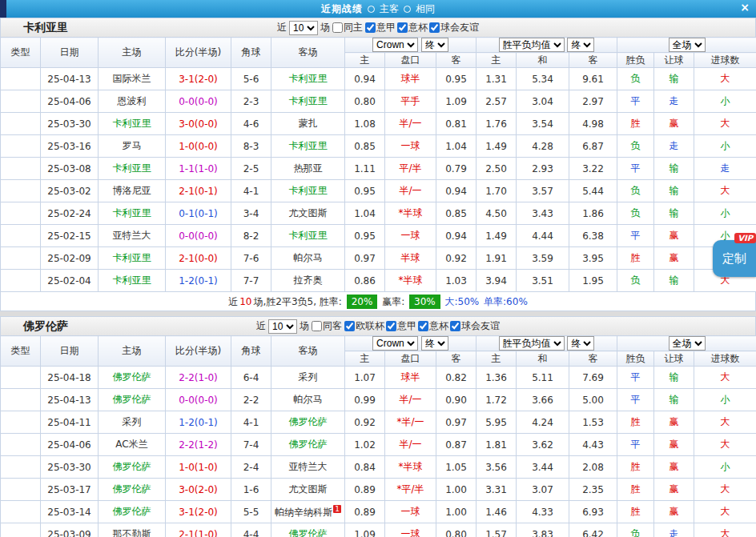  I want to click on match-row: 意甲 25-03-30 卡利亚里 3-0(0-0) 4-6 蒙扎 1.08 半/…, so click(378, 124).